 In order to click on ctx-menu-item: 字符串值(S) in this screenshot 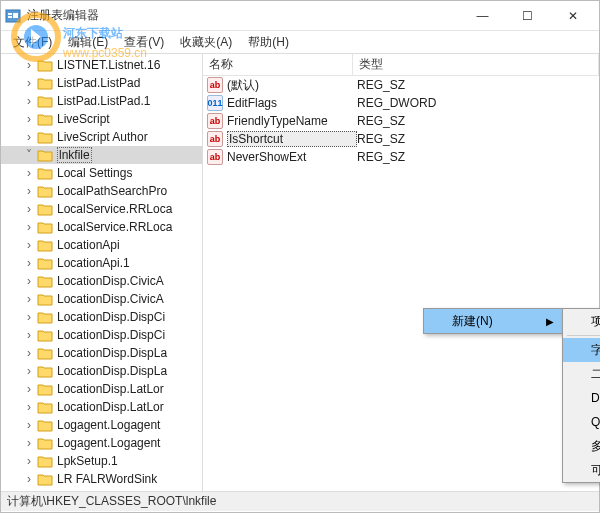, I will do `click(582, 350)`.